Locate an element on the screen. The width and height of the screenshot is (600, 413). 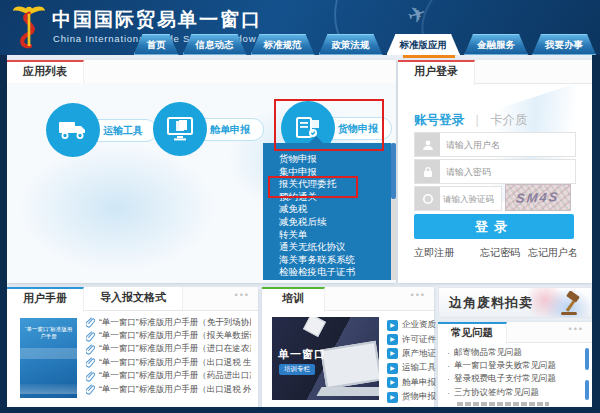
faq-panel: 常见问题 ••• ·邮寄物品常见问题 ·单一窗口登录失败常见问题 ·登录税费电子… is located at coordinates (515, 364).